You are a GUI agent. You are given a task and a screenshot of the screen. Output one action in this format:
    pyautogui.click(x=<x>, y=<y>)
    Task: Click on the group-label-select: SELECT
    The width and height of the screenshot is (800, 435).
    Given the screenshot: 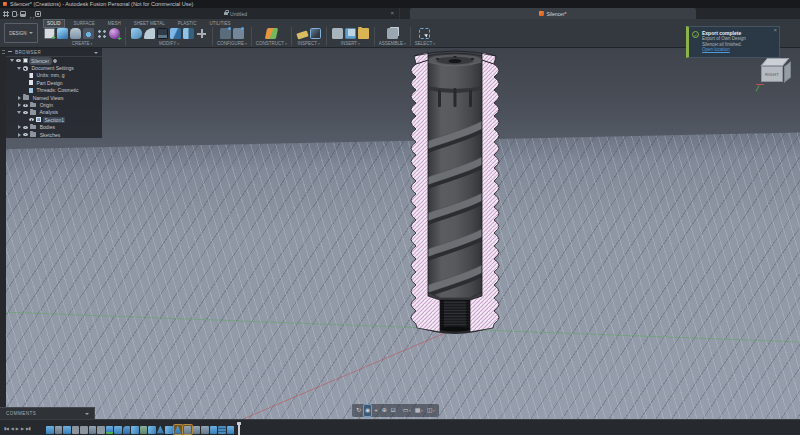 What is the action you would take?
    pyautogui.click(x=425, y=44)
    